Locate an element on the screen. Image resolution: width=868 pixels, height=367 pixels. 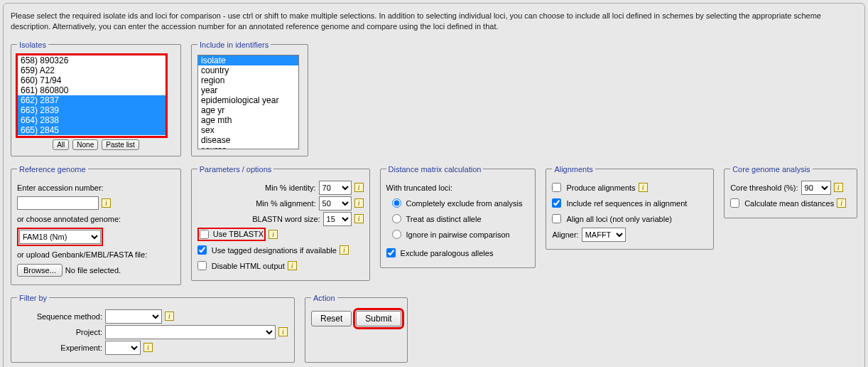
isolate-option: 663) 2839 is located at coordinates (92, 110).